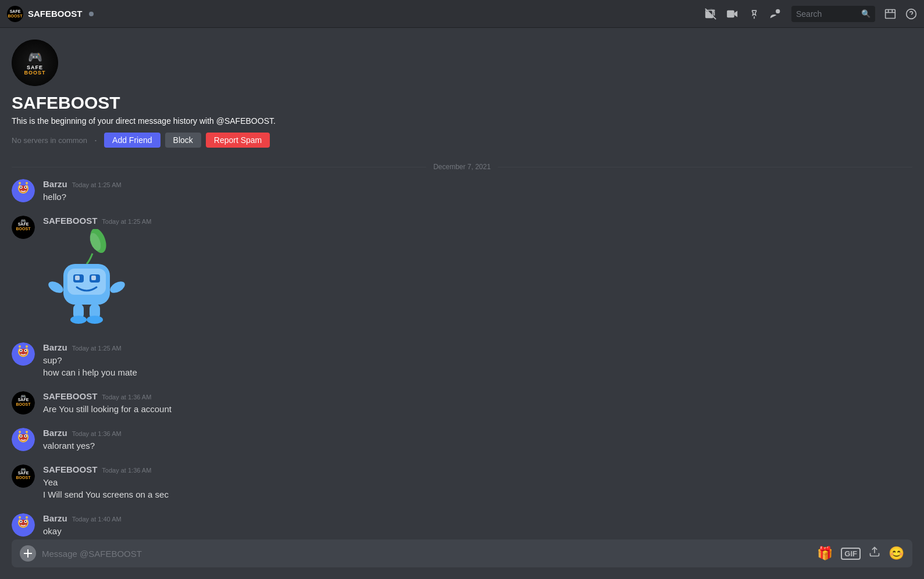 This screenshot has height=579, width=924. What do you see at coordinates (427, 553) in the screenshot?
I see `message-input` at bounding box center [427, 553].